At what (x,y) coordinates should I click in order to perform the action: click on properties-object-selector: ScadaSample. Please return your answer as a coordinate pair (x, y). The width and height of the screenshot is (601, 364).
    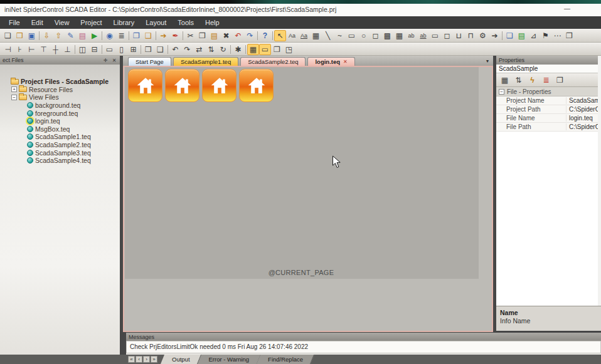
    Looking at the image, I should click on (548, 69).